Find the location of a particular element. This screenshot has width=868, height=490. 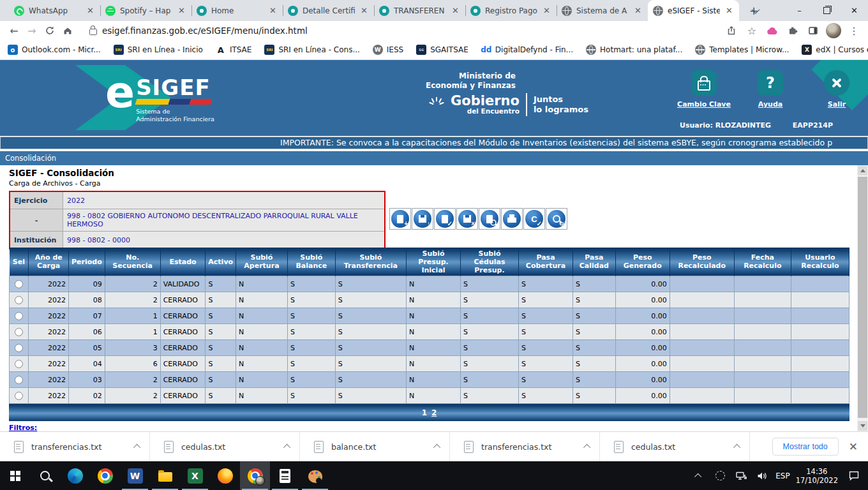

word-button: W is located at coordinates (135, 476).